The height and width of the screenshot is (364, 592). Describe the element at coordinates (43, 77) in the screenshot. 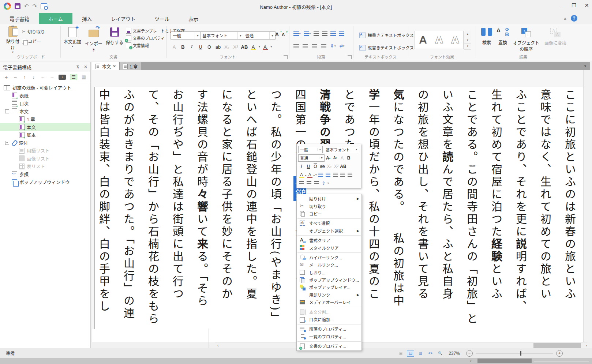

I see `move-left-icon: ←` at that location.